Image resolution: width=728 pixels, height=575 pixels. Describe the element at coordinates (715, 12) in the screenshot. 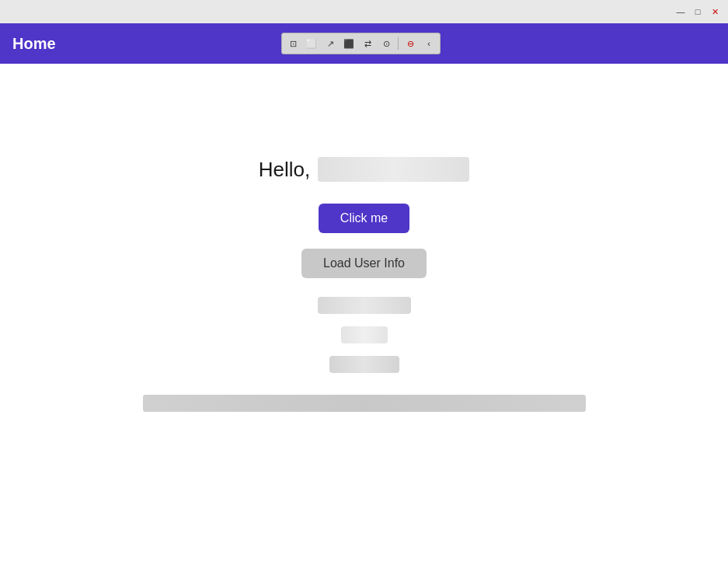

I see `close-button: ✕` at that location.